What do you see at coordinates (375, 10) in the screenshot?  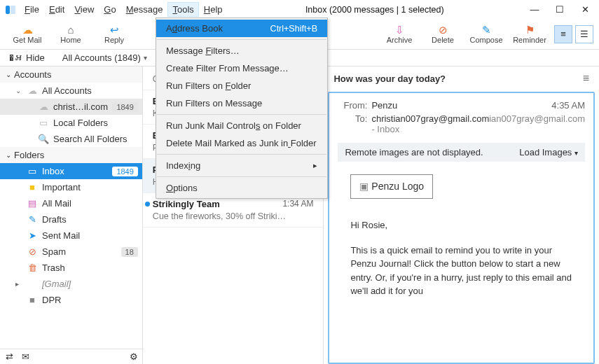 I see `window-title: Inbox (2000 messages | 1 selected)` at bounding box center [375, 10].